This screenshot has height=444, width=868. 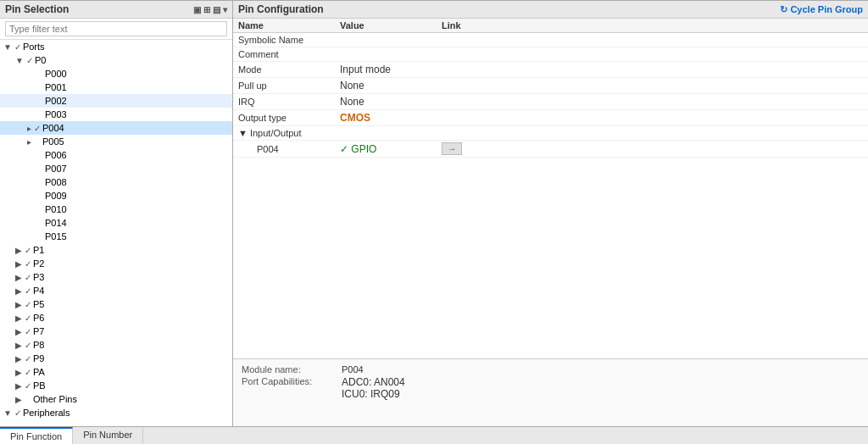 What do you see at coordinates (116, 250) in the screenshot?
I see `tree-item: ▶✓P1` at bounding box center [116, 250].